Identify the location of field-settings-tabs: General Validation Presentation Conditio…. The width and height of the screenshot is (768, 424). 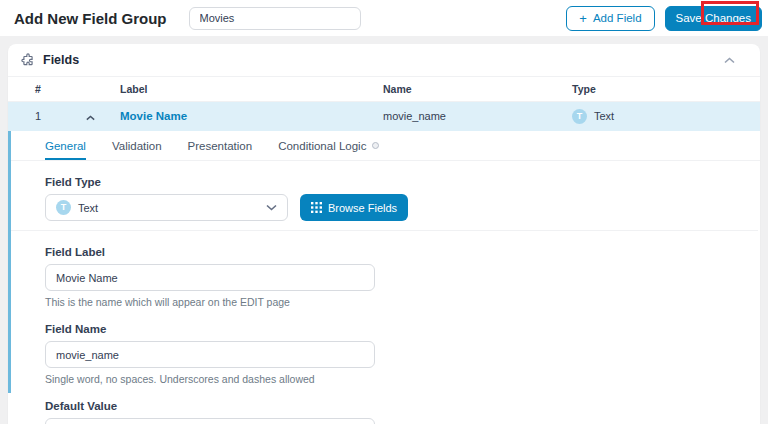
(386, 146).